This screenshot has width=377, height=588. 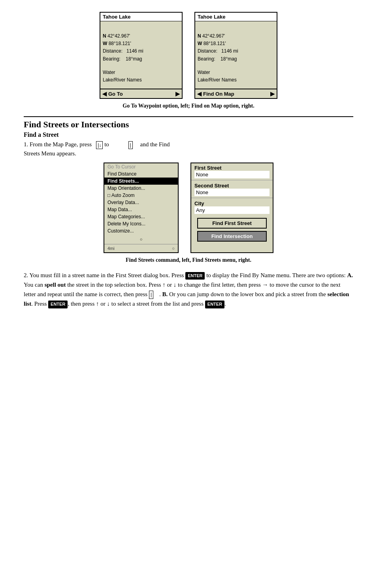 I want to click on coord-lat-right: N 42°42.967', so click(x=236, y=36).